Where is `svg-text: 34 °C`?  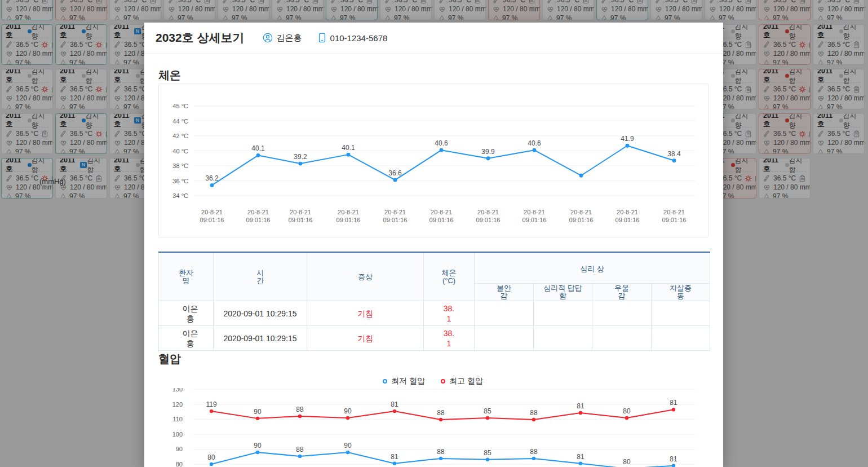 svg-text: 34 °C is located at coordinates (180, 196).